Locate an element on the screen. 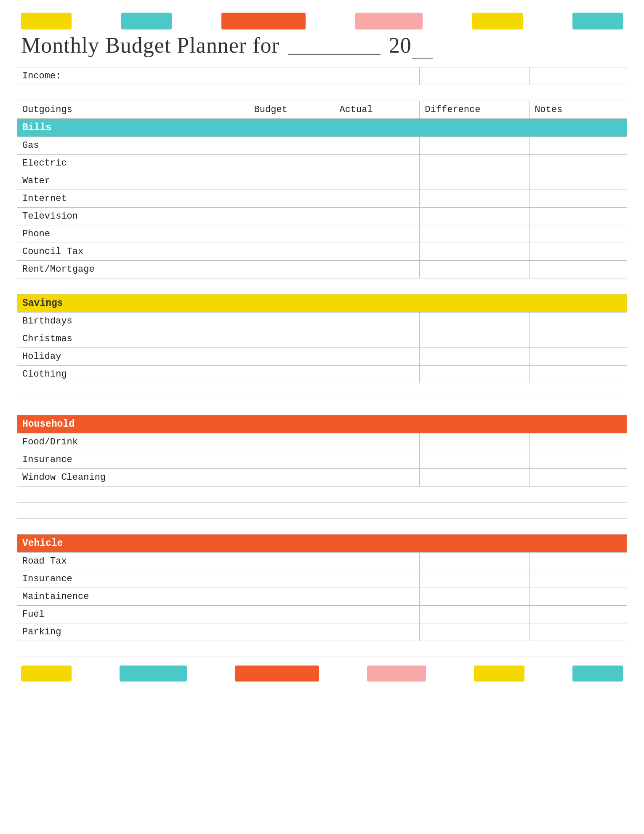  item-television: Television is located at coordinates (133, 217).